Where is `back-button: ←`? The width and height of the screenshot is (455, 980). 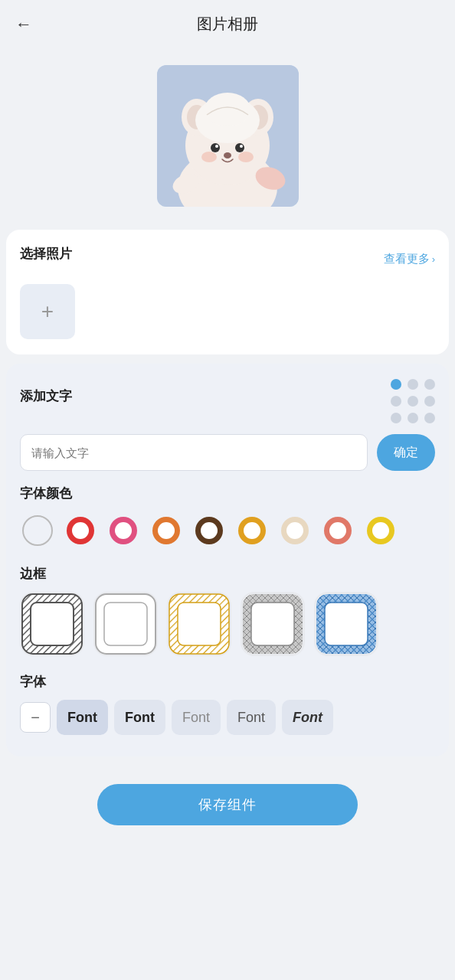
back-button: ← is located at coordinates (24, 24).